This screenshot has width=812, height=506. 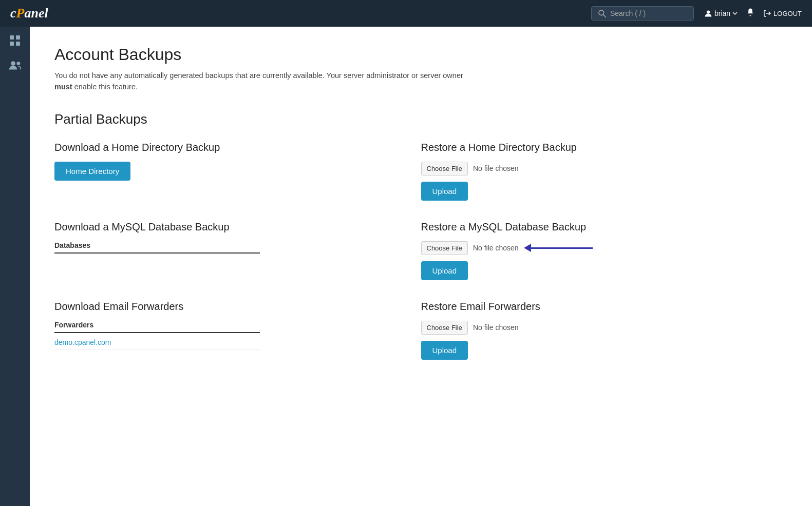 I want to click on forwarders-divider, so click(x=157, y=333).